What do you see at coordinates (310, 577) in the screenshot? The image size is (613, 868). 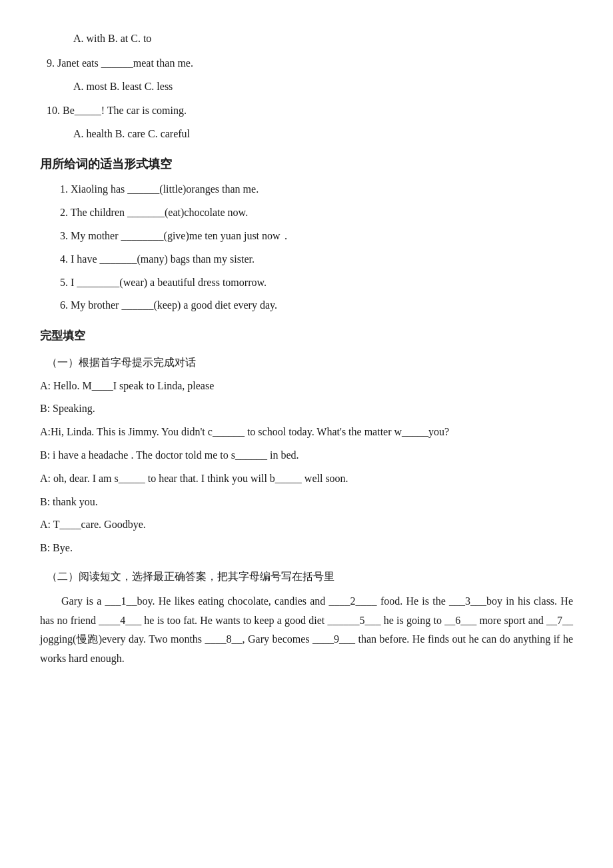 I see `subsection2-title: （二）阅读短文，选择最正确答案，把其字母编号写在括号里` at bounding box center [310, 577].